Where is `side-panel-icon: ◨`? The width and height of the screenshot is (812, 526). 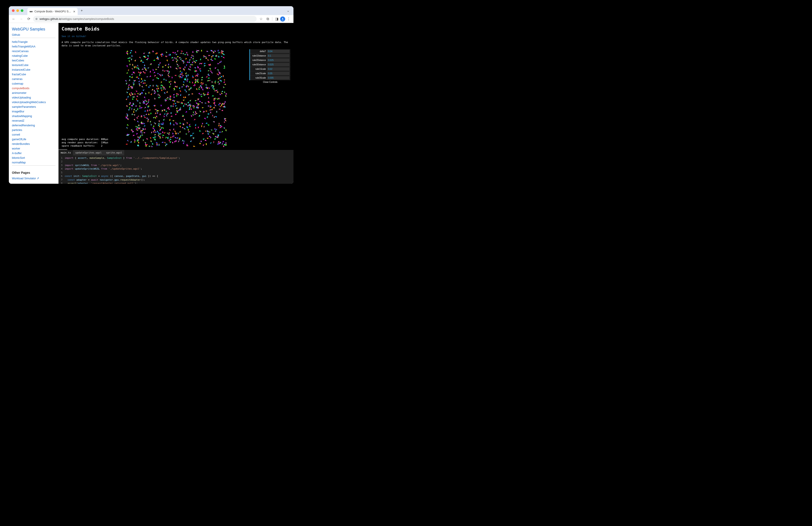
side-panel-icon: ◨ is located at coordinates (277, 19).